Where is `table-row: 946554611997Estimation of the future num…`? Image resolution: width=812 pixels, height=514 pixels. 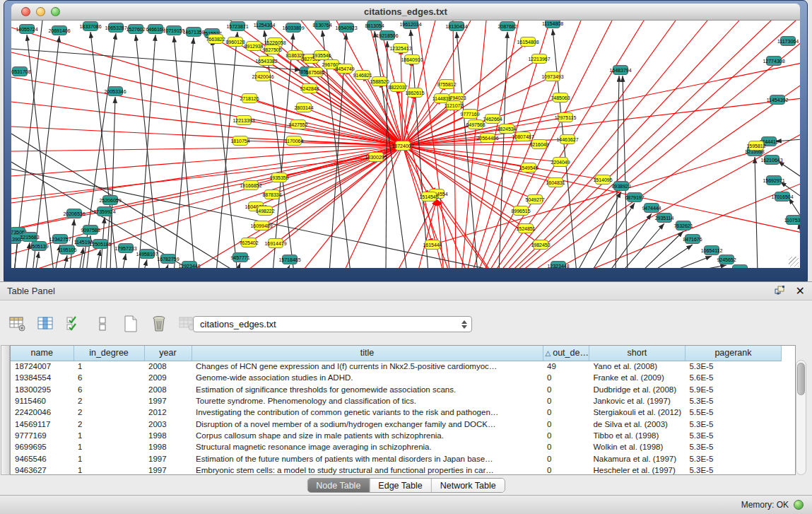
table-row: 946554611997Estimation of the future num… is located at coordinates (396, 458).